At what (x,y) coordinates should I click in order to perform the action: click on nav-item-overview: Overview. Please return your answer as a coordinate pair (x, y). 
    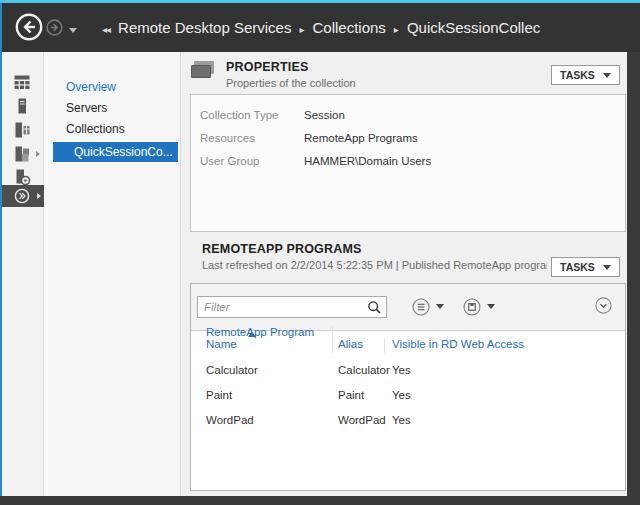
    Looking at the image, I should click on (112, 88).